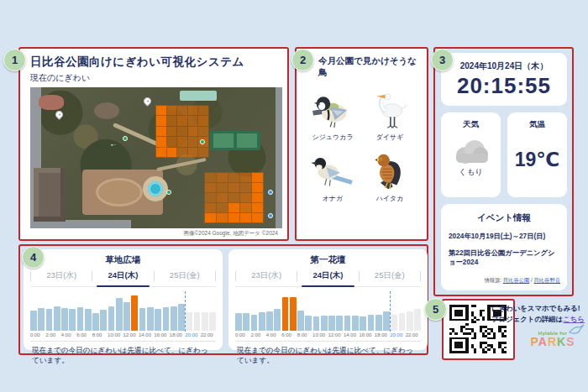 Image resolution: width=588 pixels, height=392 pixels. What do you see at coordinates (113, 144) in the screenshot?
I see `map-poi-label: ●─` at bounding box center [113, 144].